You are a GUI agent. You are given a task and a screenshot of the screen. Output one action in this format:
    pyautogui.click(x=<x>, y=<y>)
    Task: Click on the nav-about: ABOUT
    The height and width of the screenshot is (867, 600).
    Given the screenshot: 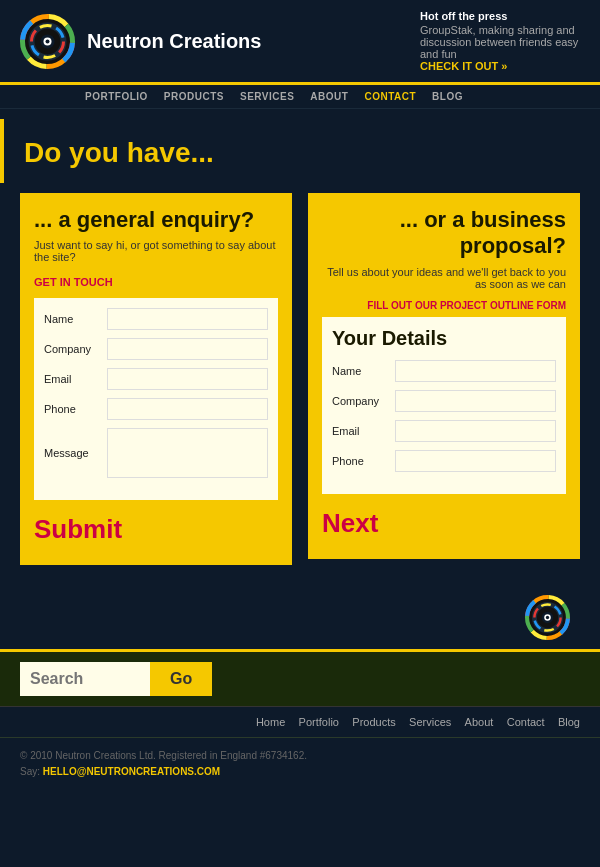 What is the action you would take?
    pyautogui.click(x=329, y=96)
    